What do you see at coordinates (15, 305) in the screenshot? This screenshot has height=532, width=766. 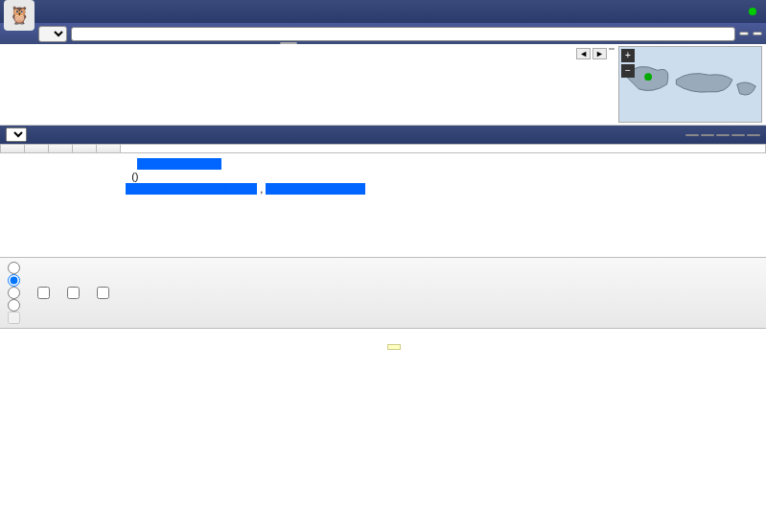 I see `opt-hex` at bounding box center [15, 305].